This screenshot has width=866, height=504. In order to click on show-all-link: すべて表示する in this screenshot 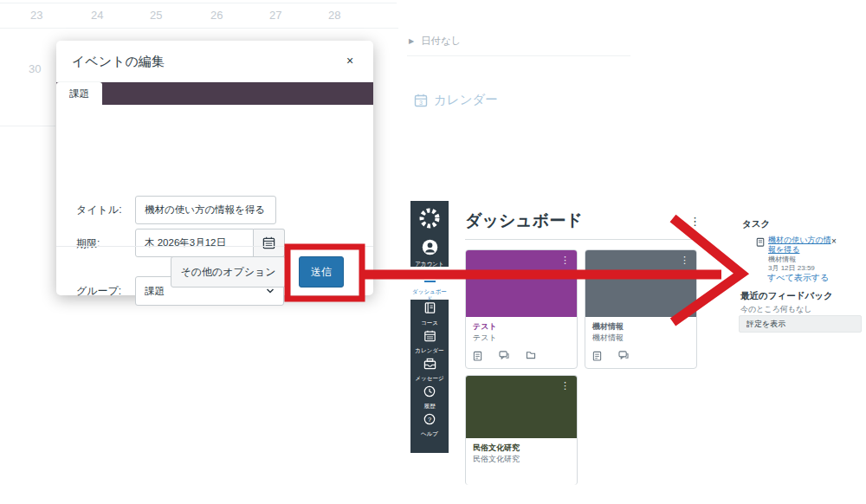, I will do `click(798, 278)`.